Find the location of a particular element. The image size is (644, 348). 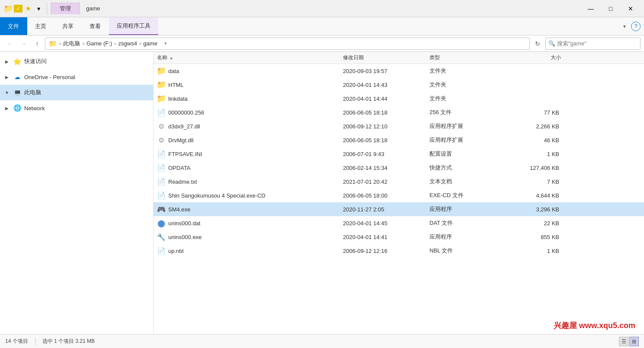

refresh-button: ↻ is located at coordinates (538, 44).